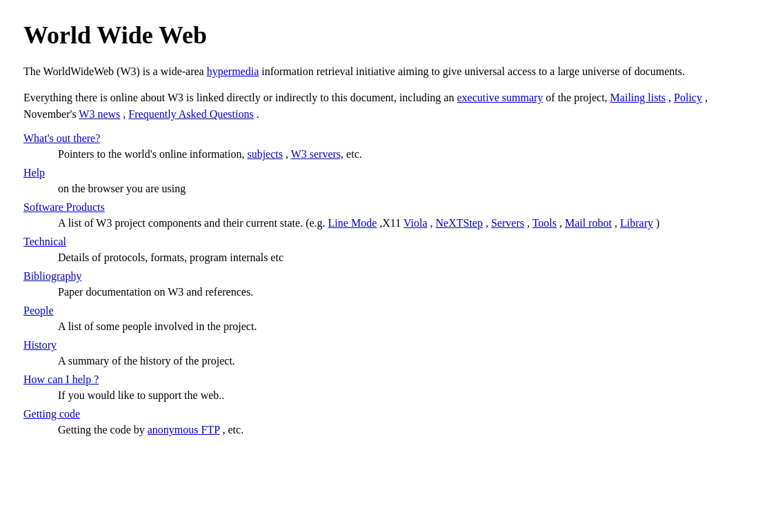  I want to click on viola-link: Viola, so click(415, 223).